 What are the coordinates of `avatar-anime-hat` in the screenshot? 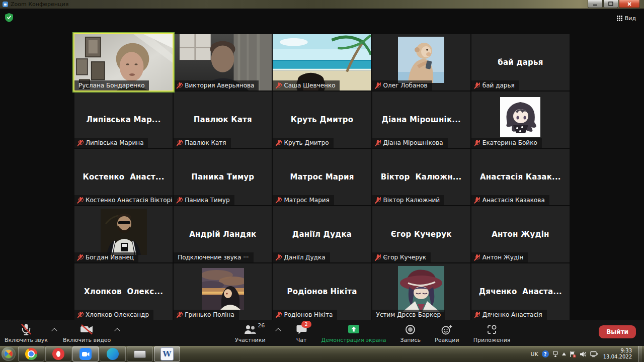 It's located at (421, 289).